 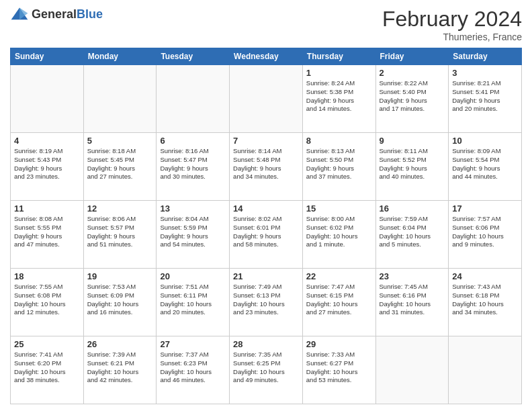 What do you see at coordinates (485, 302) in the screenshot?
I see `table-row: 24Sunrise: 7:43 AM Sunset: 6:18 PM Dayli…` at bounding box center [485, 302].